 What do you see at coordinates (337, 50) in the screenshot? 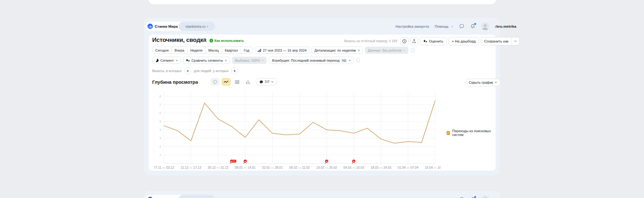
I see `detalization-dropdown: Детализация: по неделям` at bounding box center [337, 50].